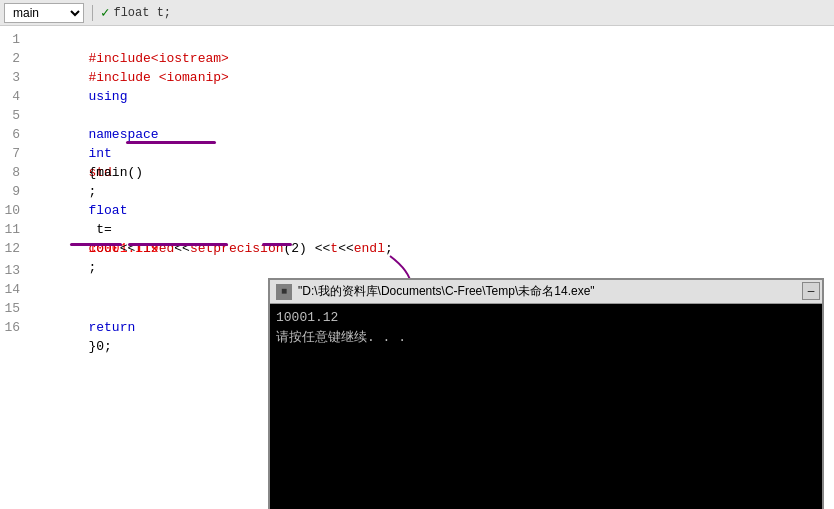 Image resolution: width=834 pixels, height=509 pixels. Describe the element at coordinates (417, 250) in the screenshot. I see `table-row: 12` at that location.